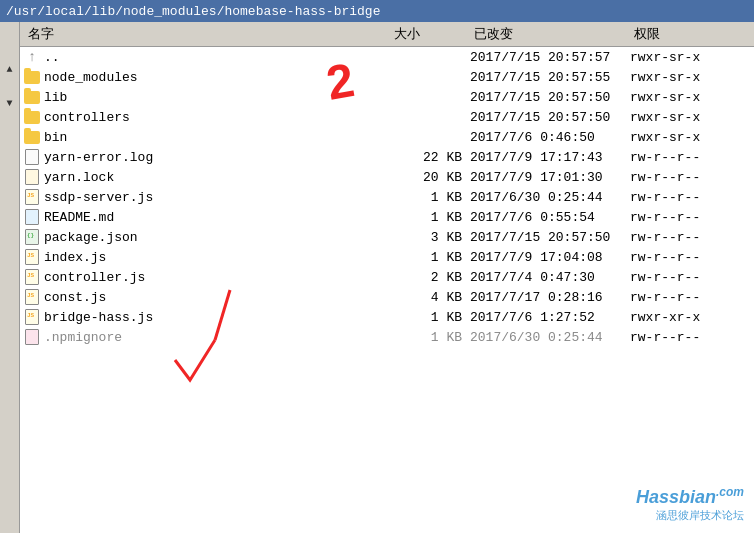  I want to click on file-name-label: index.js, so click(75, 258).